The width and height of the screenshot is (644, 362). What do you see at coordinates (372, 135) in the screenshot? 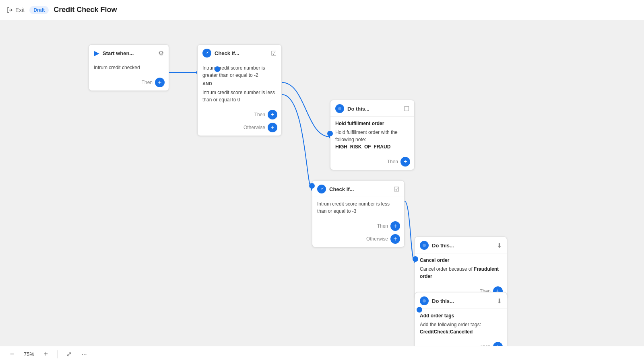
I see `do1-node: Do this... ☐ Hold fulfillment order Hold…` at bounding box center [372, 135].